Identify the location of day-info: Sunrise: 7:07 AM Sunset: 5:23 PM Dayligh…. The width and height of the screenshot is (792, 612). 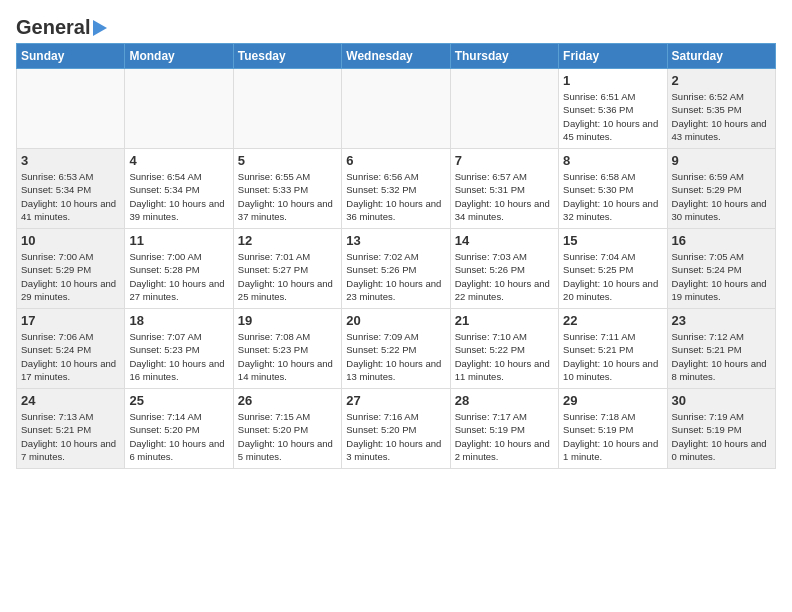
(178, 356).